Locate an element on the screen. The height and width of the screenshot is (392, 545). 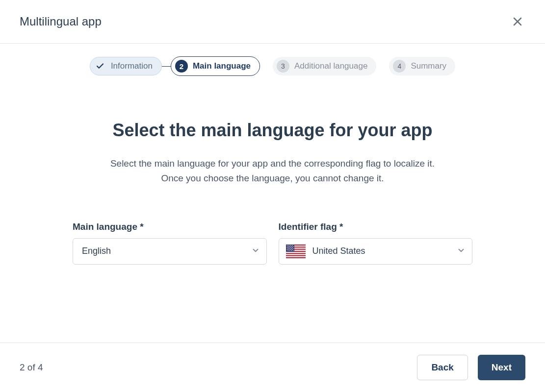
step-number: 4 is located at coordinates (399, 66).